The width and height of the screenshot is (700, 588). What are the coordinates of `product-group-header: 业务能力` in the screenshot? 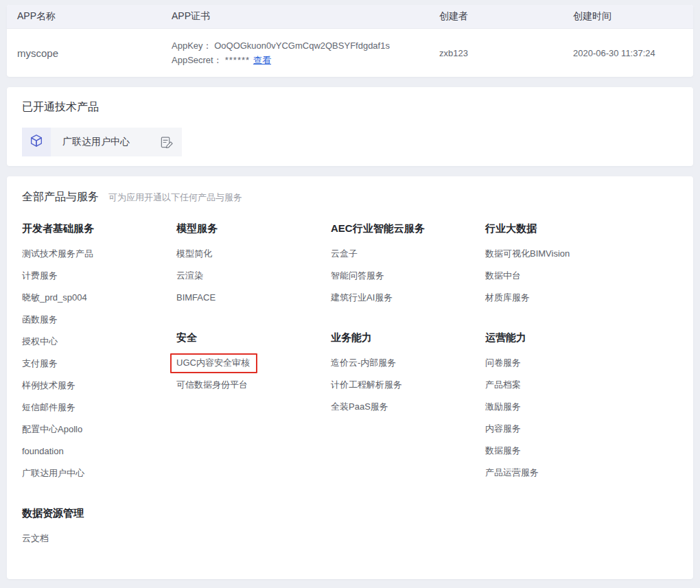 It's located at (408, 338).